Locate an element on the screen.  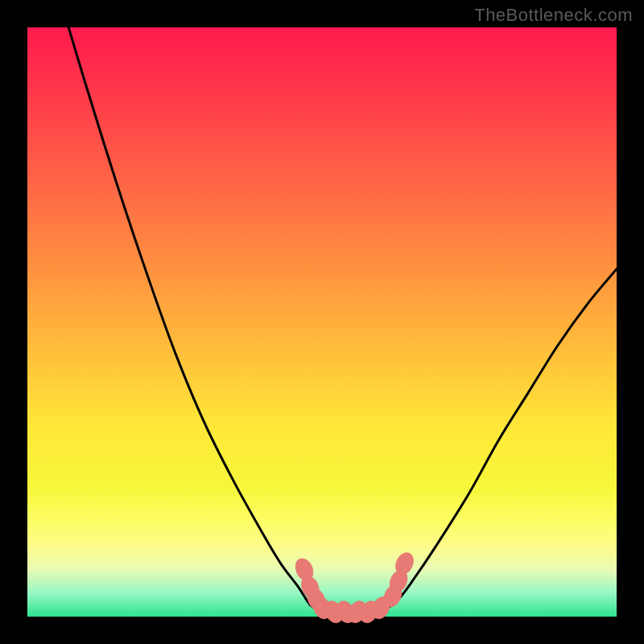
watermark-text: TheBottleneck.com is located at coordinates (554, 15).